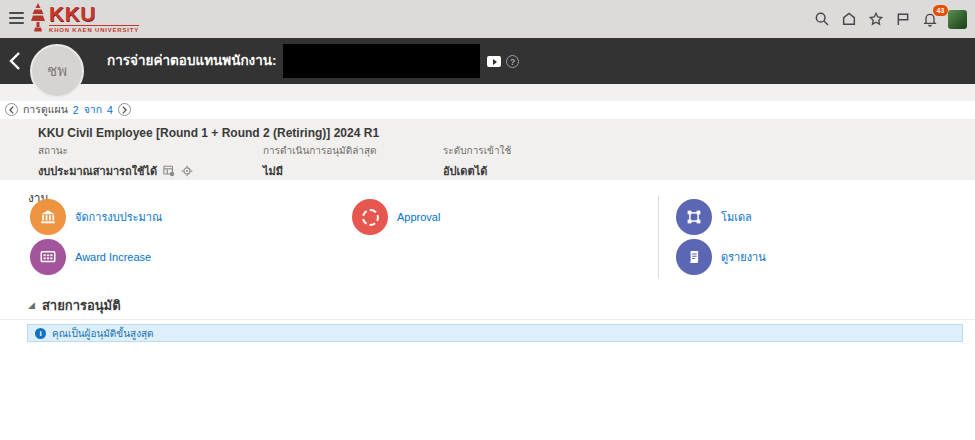  What do you see at coordinates (694, 257) in the screenshot?
I see `report-icon` at bounding box center [694, 257].